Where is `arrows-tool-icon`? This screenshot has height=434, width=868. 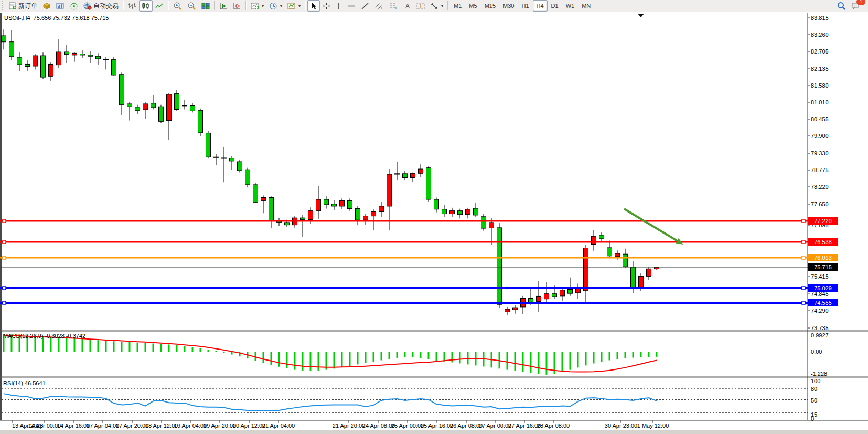 arrows-tool-icon is located at coordinates (436, 6).